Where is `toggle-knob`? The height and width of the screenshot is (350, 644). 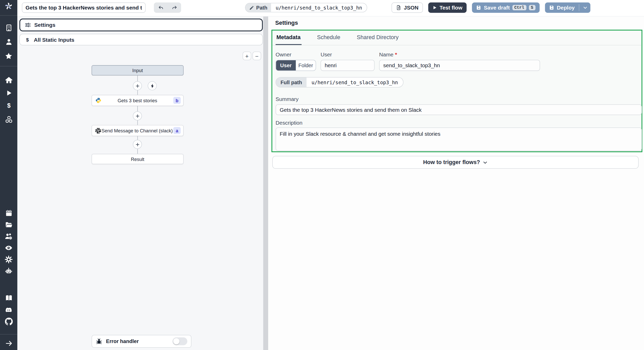 toggle-knob is located at coordinates (176, 341).